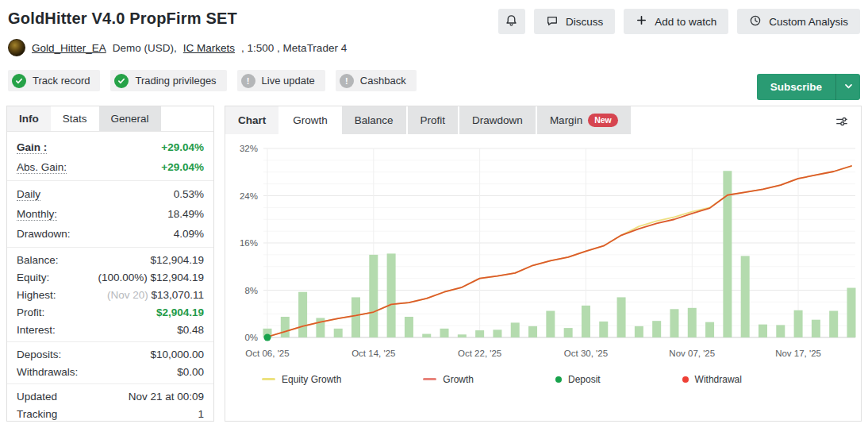  I want to click on badge-label: Cashback, so click(383, 81).